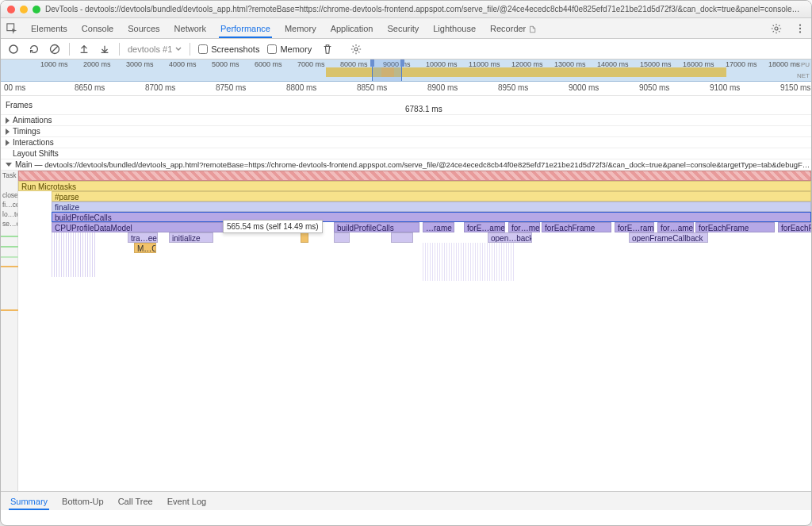 The image size is (812, 526). What do you see at coordinates (795, 87) in the screenshot?
I see `ruler-tick: 9150 ms` at bounding box center [795, 87].